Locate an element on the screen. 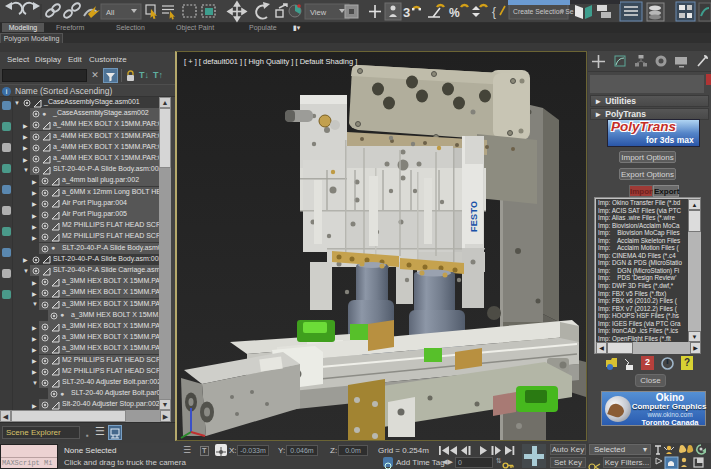 This screenshot has height=469, width=711. svg-text: 3 is located at coordinates (406, 12).